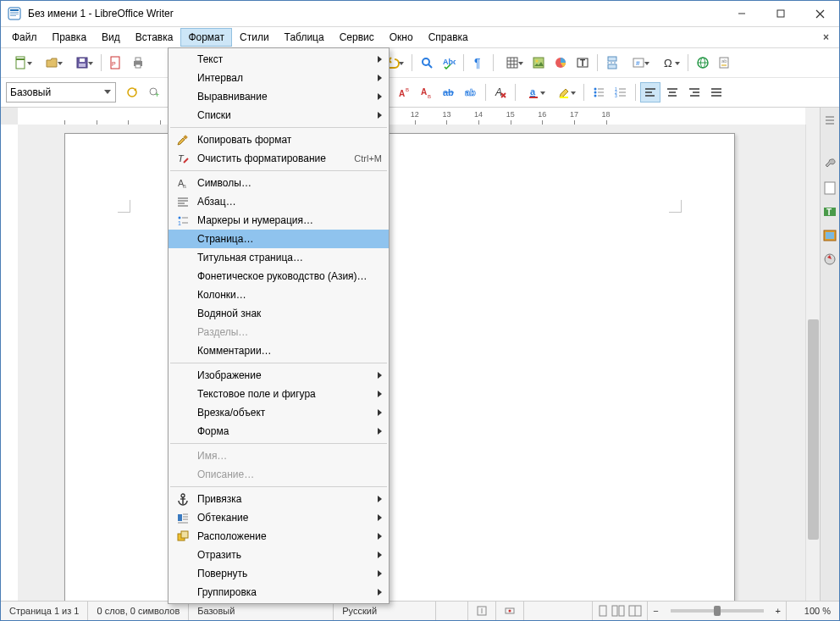  What do you see at coordinates (279, 276) in the screenshot?
I see `menu-phonetic-guide: Фонетическое руководство (Азия)…` at bounding box center [279, 276].